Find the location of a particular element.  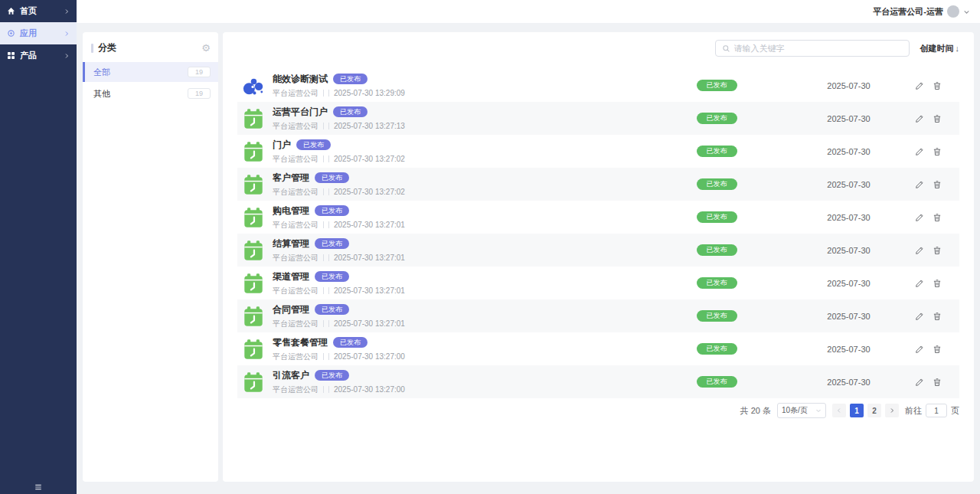

goto-unit: 页 is located at coordinates (956, 411).